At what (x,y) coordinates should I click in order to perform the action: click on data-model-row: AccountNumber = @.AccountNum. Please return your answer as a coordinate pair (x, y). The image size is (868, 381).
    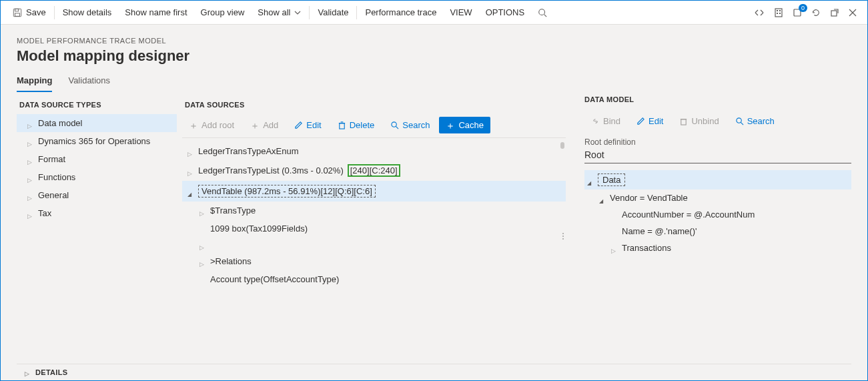
    Looking at the image, I should click on (718, 215).